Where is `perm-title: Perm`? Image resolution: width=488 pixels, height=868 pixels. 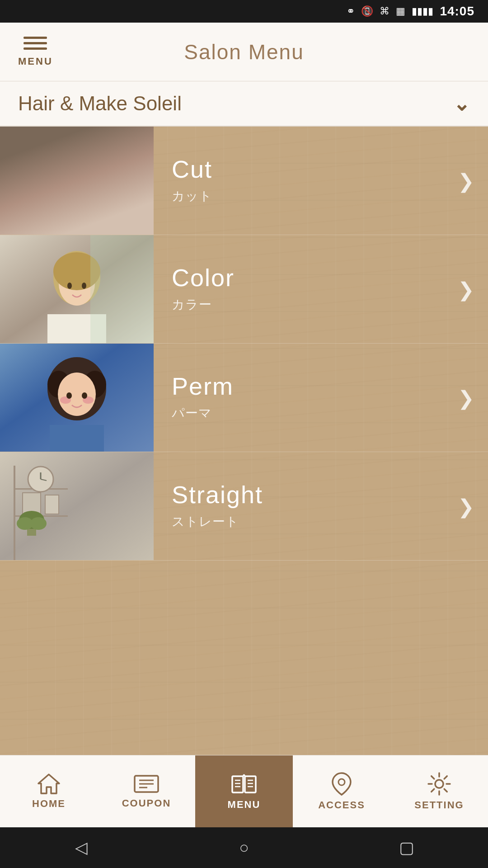 perm-title: Perm is located at coordinates (321, 386).